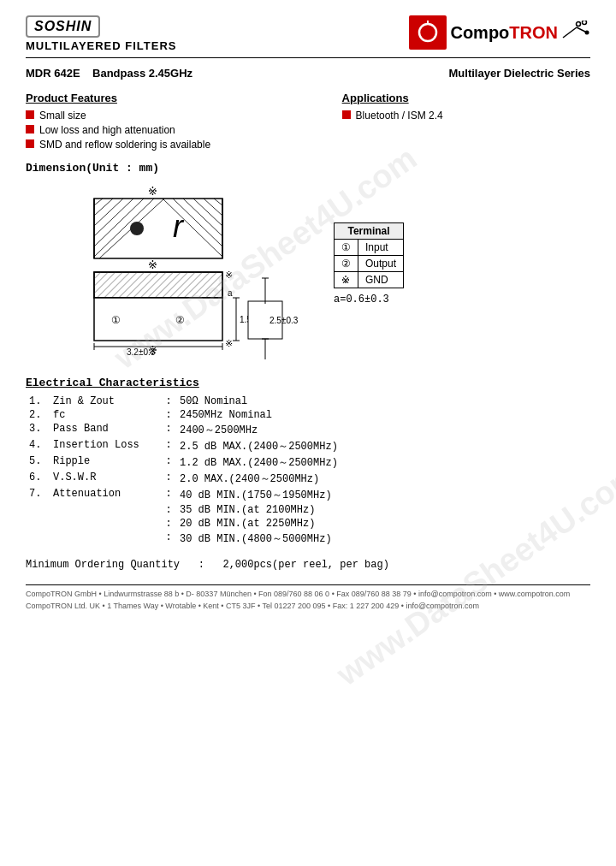  Describe the element at coordinates (383, 462) in the screenshot. I see `elec-value-5: 1.2 dB MAX.(2400～2500MHz)` at that location.